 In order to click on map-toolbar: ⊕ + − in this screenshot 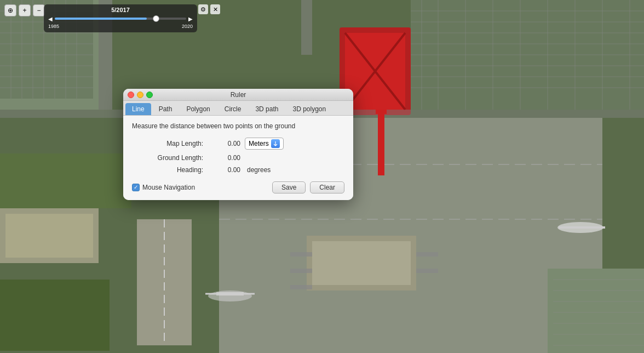, I will do `click(25, 10)`.